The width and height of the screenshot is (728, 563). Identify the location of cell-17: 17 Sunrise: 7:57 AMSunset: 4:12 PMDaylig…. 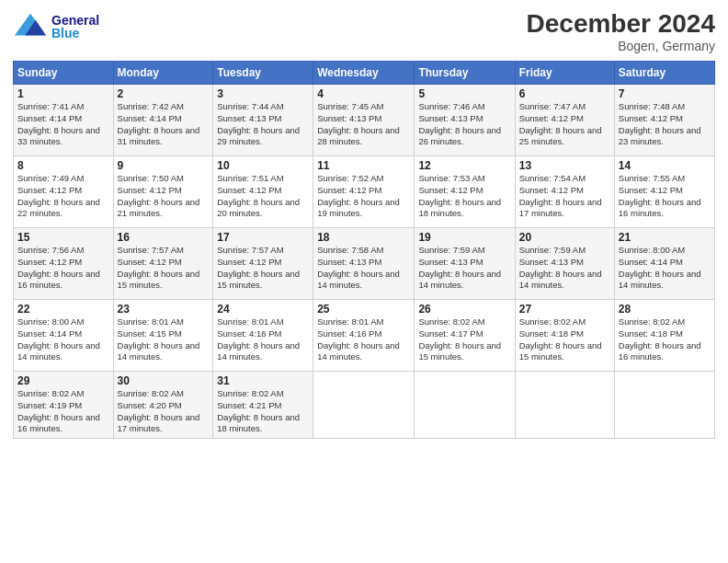
(263, 264).